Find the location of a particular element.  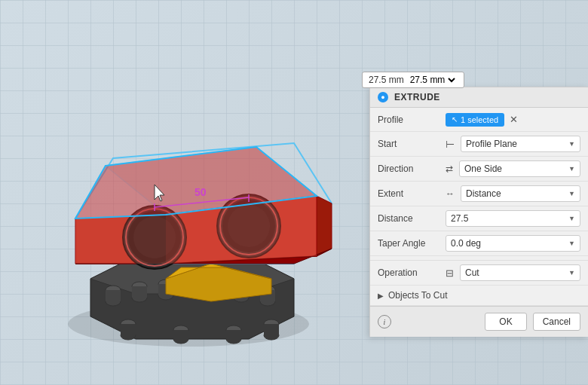

extent-row: Extent ↔ Distance ▼ is located at coordinates (479, 194).